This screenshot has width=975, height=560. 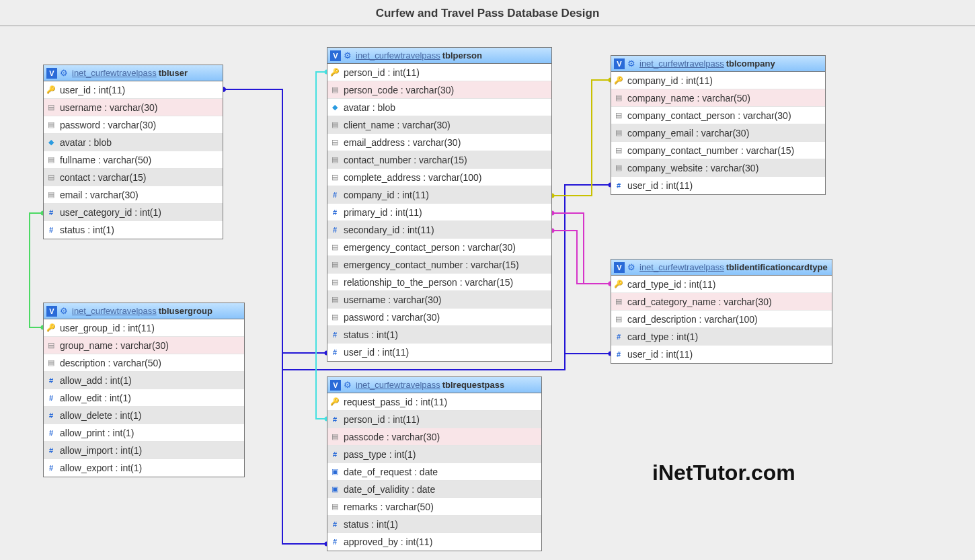 What do you see at coordinates (434, 542) in the screenshot?
I see `column-row: #approved_by : int(11)` at bounding box center [434, 542].